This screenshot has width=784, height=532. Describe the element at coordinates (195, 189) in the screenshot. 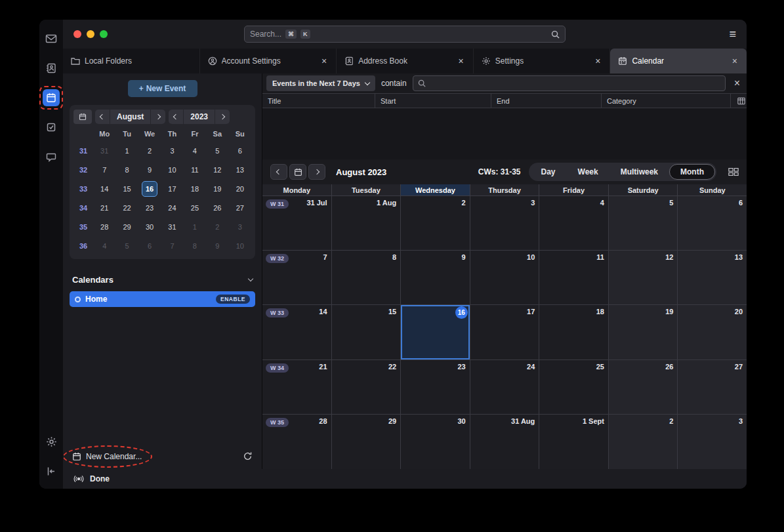

I see `mini-day-cell: 18` at that location.